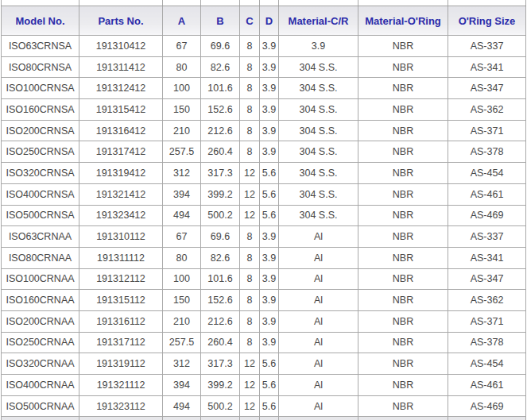 Image resolution: width=527 pixels, height=420 pixels. Describe the element at coordinates (41, 386) in the screenshot. I see `cell-model: ISO400CRNAA` at that location.